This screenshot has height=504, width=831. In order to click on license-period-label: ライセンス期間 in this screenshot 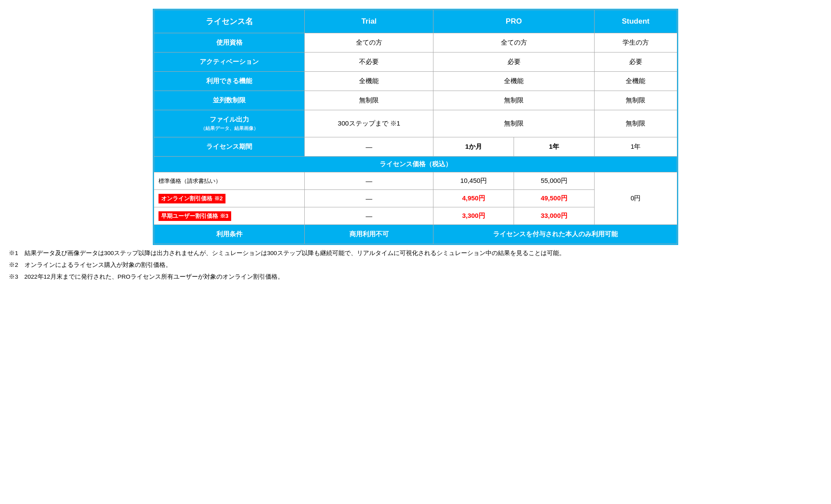, I will do `click(229, 147)`.